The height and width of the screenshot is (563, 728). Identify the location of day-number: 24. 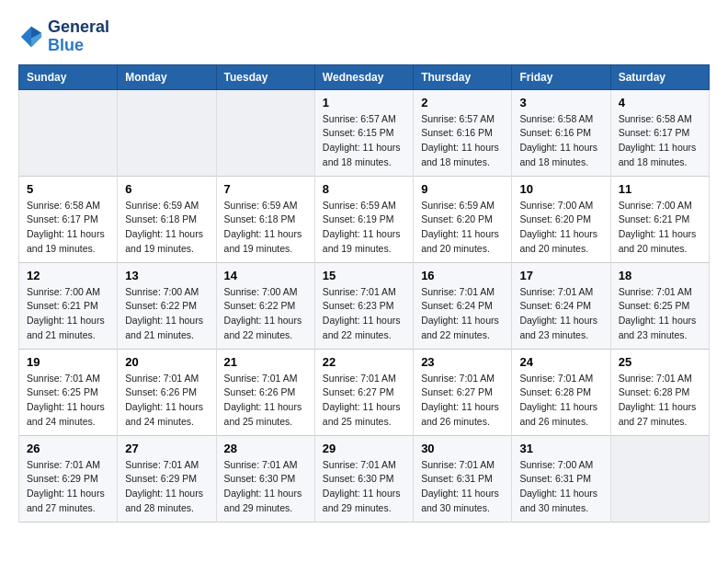
(561, 362).